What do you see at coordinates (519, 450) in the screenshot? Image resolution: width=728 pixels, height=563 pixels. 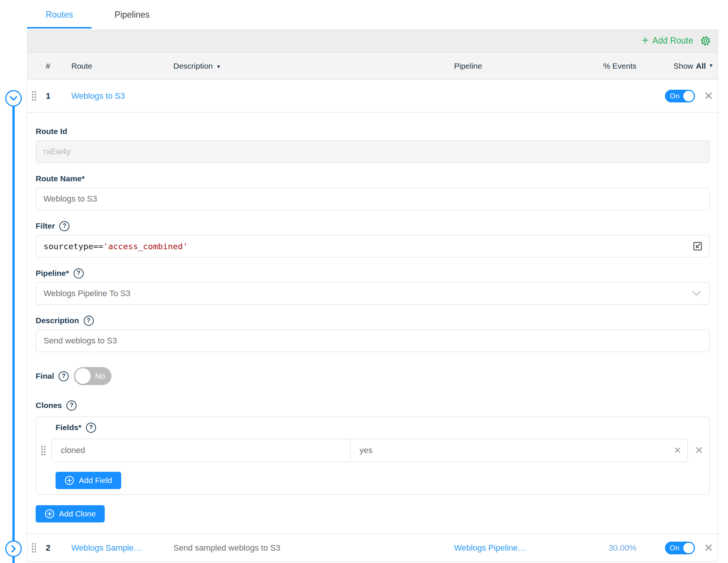 I see `field-value-input` at bounding box center [519, 450].